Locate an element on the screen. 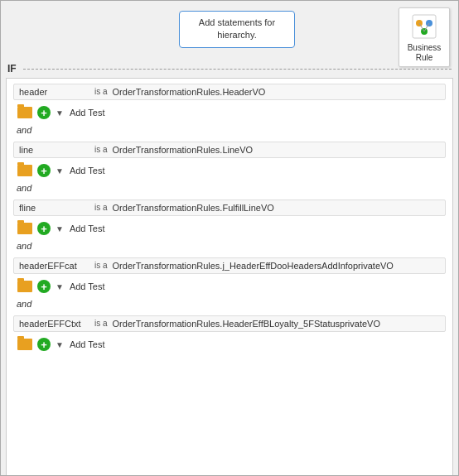 This screenshot has height=476, width=459. dropdown-button-3: ▼ is located at coordinates (60, 228).